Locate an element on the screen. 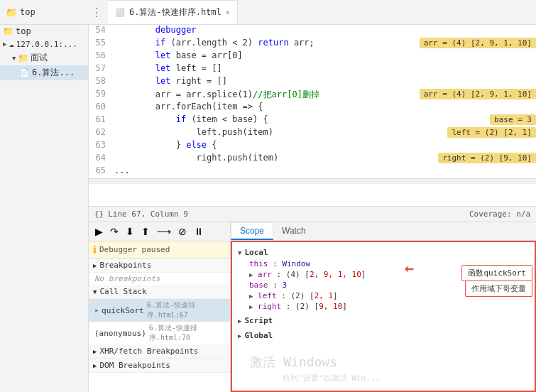 The width and height of the screenshot is (536, 392). horizontal-scrollbar is located at coordinates (312, 181).